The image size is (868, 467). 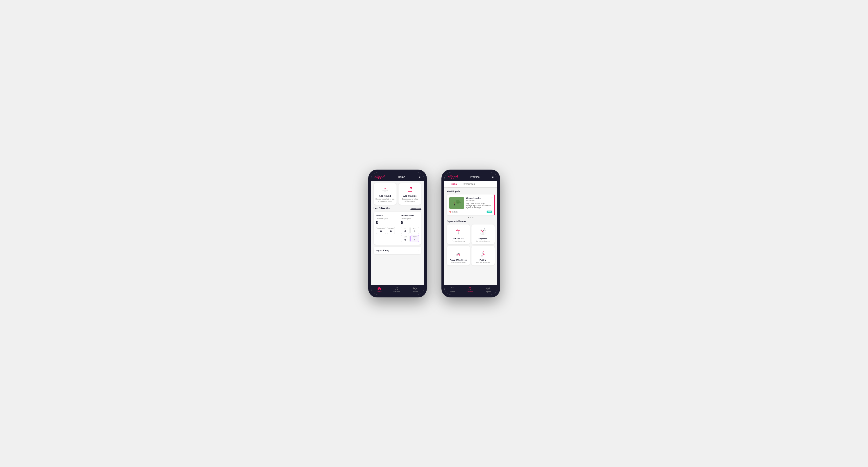 What do you see at coordinates (381, 230) in the screenshot?
I see `tournament-box: Tournament 0` at bounding box center [381, 230].